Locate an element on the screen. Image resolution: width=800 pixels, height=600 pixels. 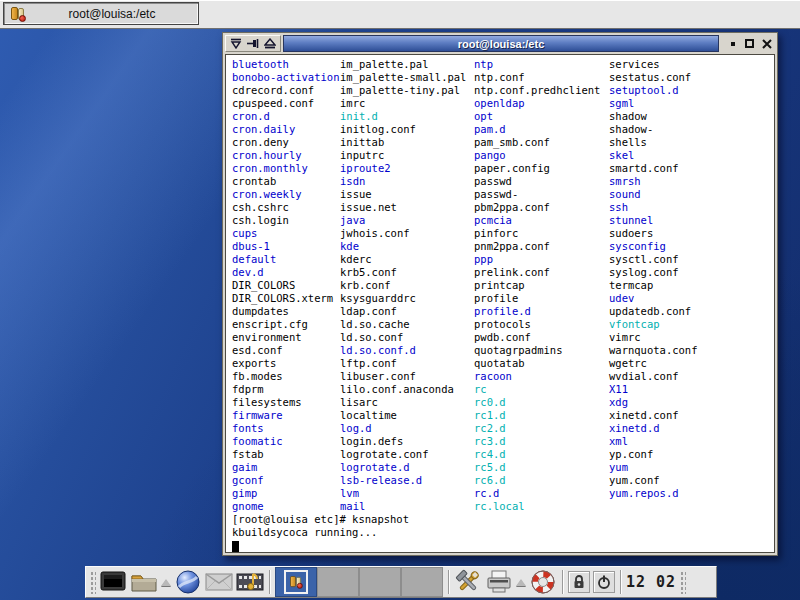
file-entry: isdn is located at coordinates (403, 182).